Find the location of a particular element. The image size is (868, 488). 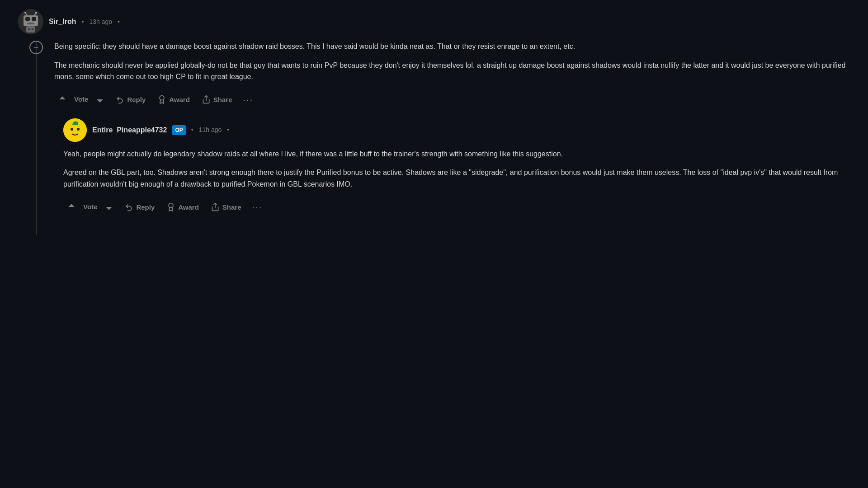

top-comment-username: Sir_Iroh is located at coordinates (62, 22).